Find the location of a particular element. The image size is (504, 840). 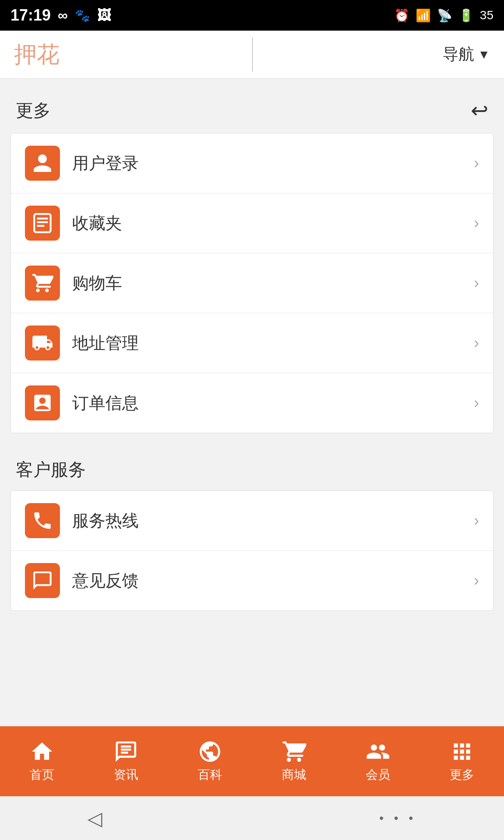

customer-service-title: 客户服务 is located at coordinates (252, 469).